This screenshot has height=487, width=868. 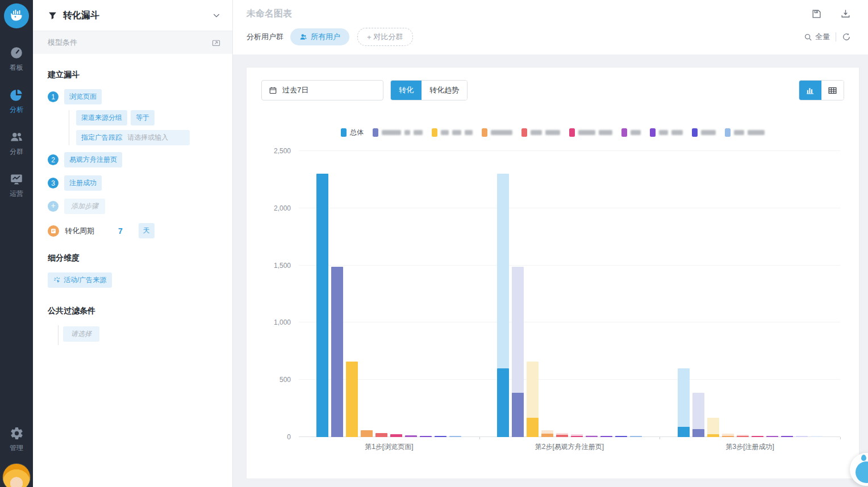 I want to click on main-header: 未命名图表, so click(x=550, y=27).